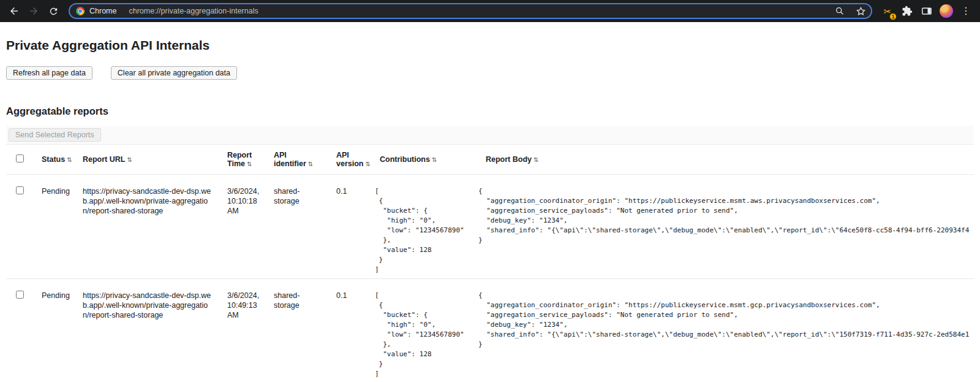 This screenshot has height=382, width=980. Describe the element at coordinates (423, 159) in the screenshot. I see `column-header-contributions: Contributions⇅` at that location.